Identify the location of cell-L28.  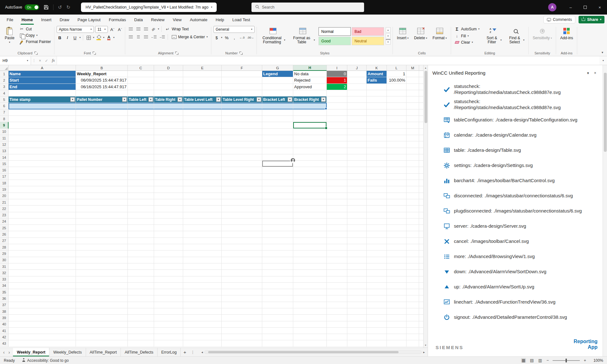
(397, 247).